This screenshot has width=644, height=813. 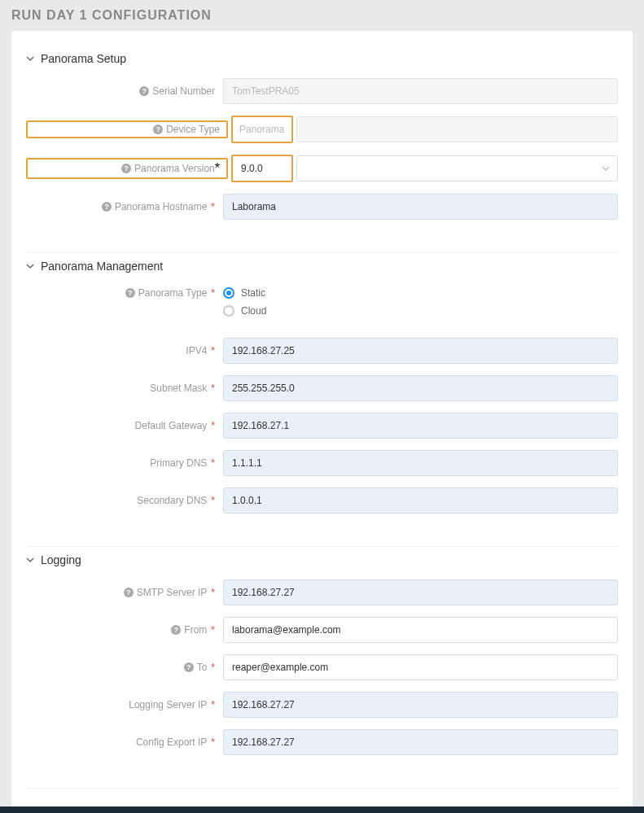 I want to click on label-from: From, so click(x=195, y=630).